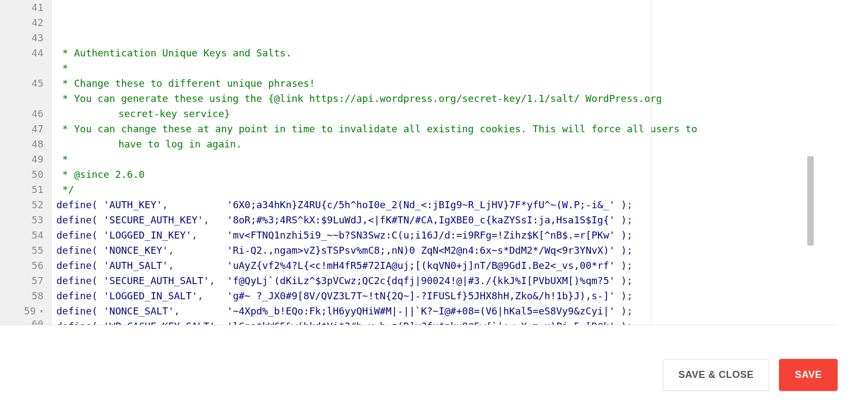 The height and width of the screenshot is (405, 868). I want to click on line-number: 52, so click(26, 205).